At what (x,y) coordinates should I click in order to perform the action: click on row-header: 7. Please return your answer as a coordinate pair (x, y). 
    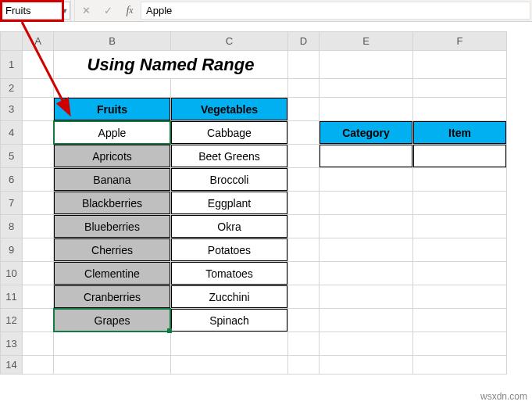
    Looking at the image, I should click on (12, 203).